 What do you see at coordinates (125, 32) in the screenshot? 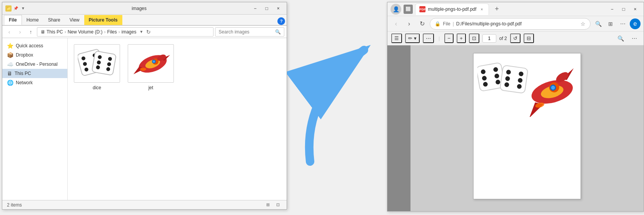
I see `address-bar: 🖥 This PC › New Volume (D:) › Files › im…` at bounding box center [125, 32].